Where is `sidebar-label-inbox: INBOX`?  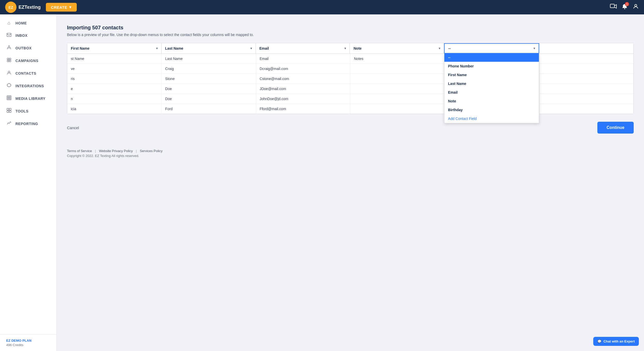 sidebar-label-inbox: INBOX is located at coordinates (22, 36).